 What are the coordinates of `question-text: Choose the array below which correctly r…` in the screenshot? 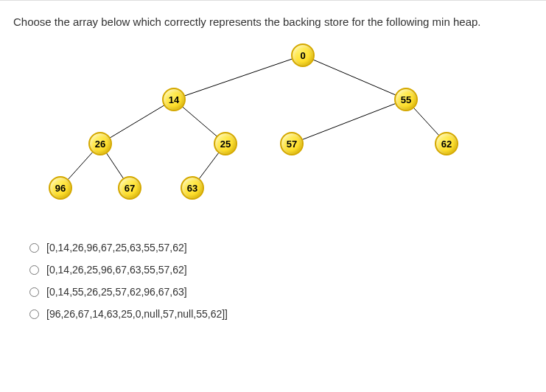 It's located at (273, 22).